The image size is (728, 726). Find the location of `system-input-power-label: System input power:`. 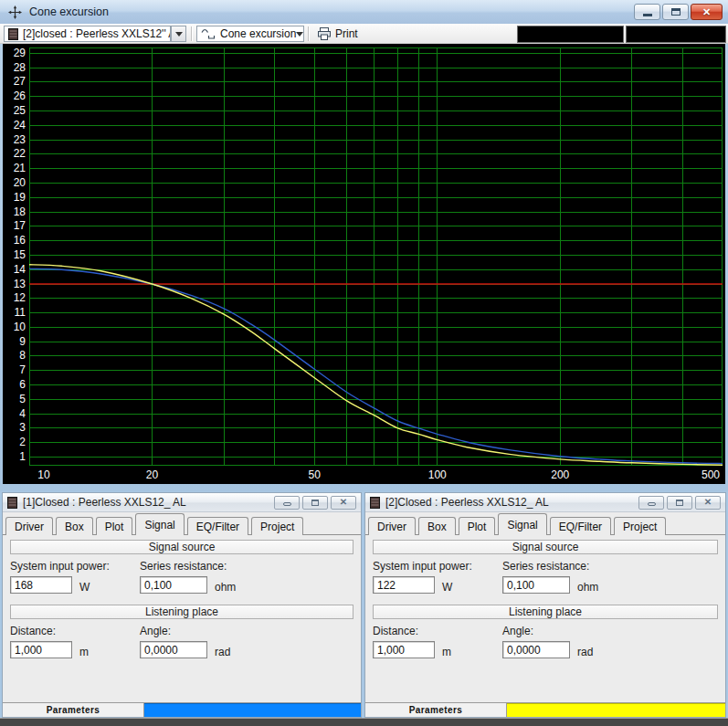

system-input-power-label: System input power: is located at coordinates (422, 566).